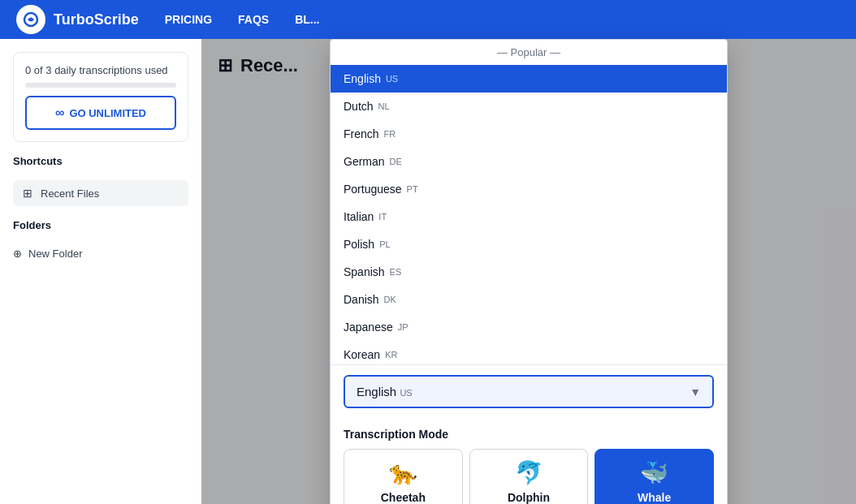 The width and height of the screenshot is (856, 504). I want to click on select-area: English US ▼, so click(529, 391).